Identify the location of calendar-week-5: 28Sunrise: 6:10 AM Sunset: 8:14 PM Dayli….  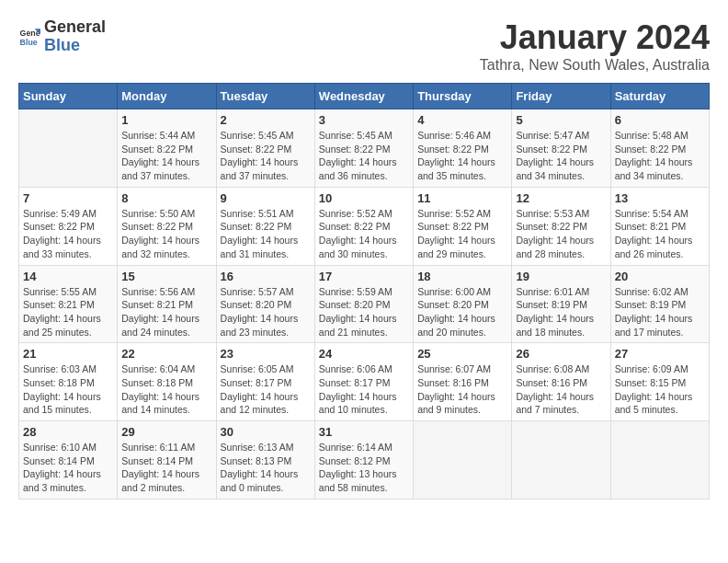
(364, 460).